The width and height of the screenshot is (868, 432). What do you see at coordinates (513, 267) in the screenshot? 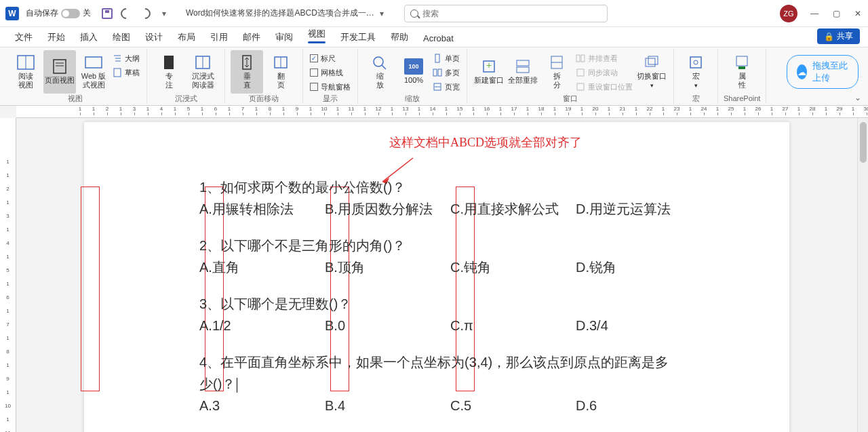
I see `option: C.钝角` at bounding box center [513, 267].